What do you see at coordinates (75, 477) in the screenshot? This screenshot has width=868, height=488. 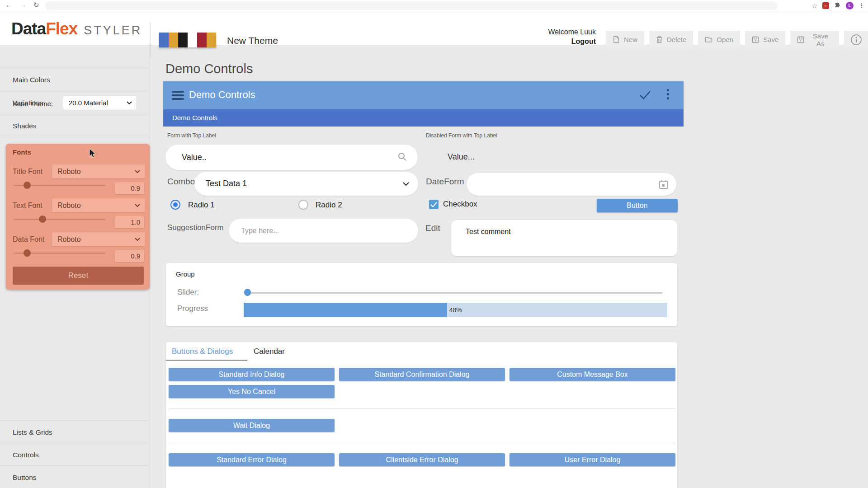 I see `sidebar-item-buttons: Buttons` at bounding box center [75, 477].